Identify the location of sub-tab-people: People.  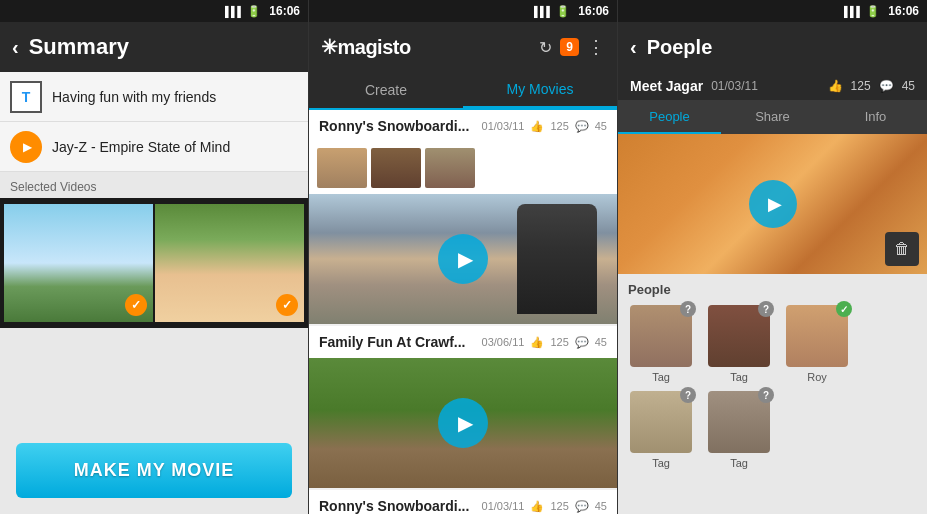
(670, 117).